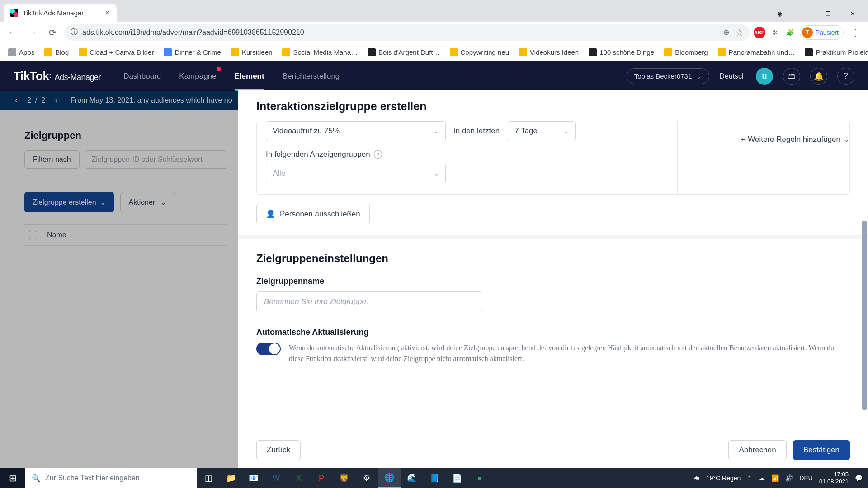 Image resolution: width=868 pixels, height=488 pixels. I want to click on notepad-icon: 📄, so click(457, 478).